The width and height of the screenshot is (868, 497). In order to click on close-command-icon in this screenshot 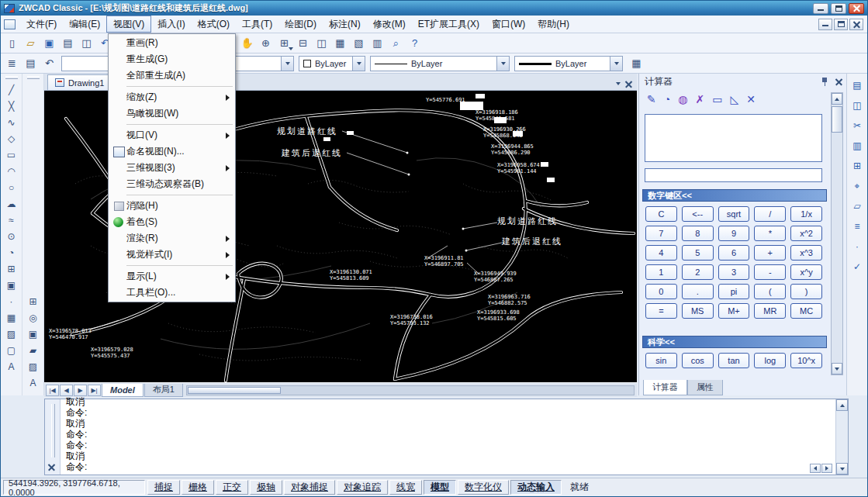, I will do `click(51, 467)`.